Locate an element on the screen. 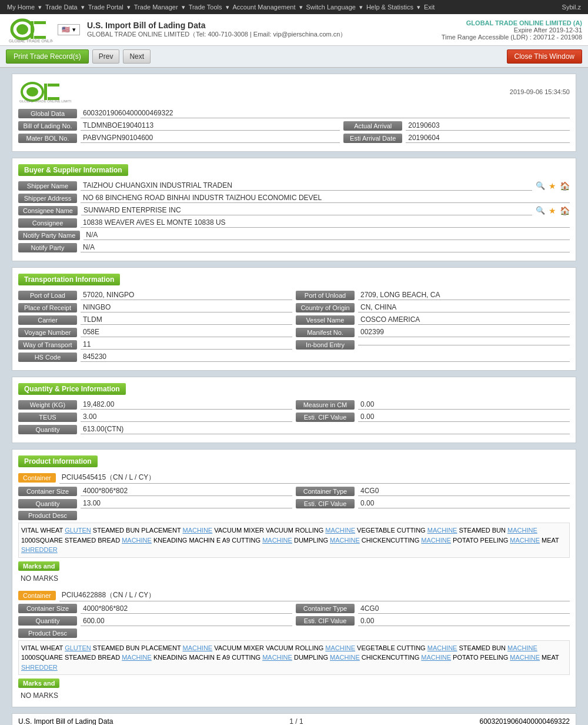 The height and width of the screenshot is (725, 588). record-timestamp: 2019-09-06 15:34:50 is located at coordinates (540, 92).